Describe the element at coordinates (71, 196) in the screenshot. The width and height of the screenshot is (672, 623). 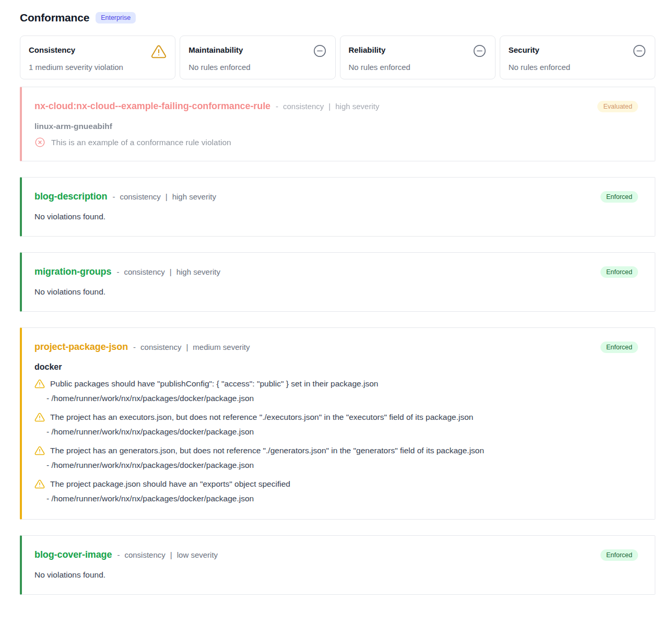
I see `rule-title-link: blog-description` at that location.